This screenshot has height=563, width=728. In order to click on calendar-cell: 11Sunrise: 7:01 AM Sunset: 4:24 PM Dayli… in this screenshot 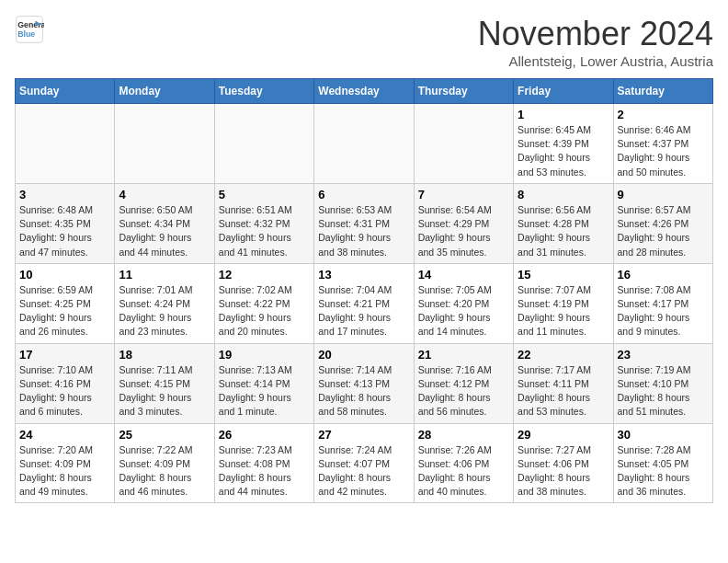, I will do `click(165, 304)`.